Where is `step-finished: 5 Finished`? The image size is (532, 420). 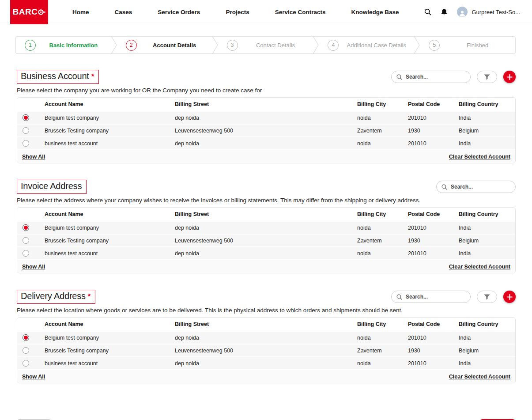
step-finished: 5 Finished is located at coordinates (468, 45).